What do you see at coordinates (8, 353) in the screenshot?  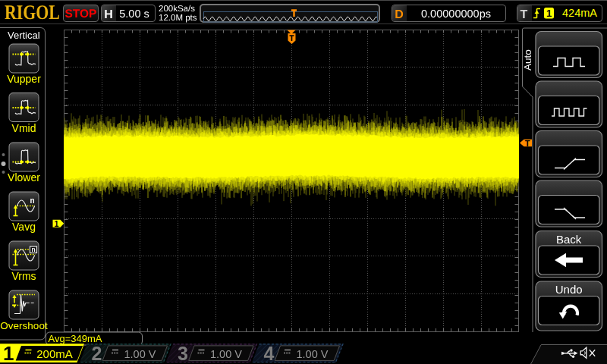 I see `svg-text: 1` at bounding box center [8, 353].